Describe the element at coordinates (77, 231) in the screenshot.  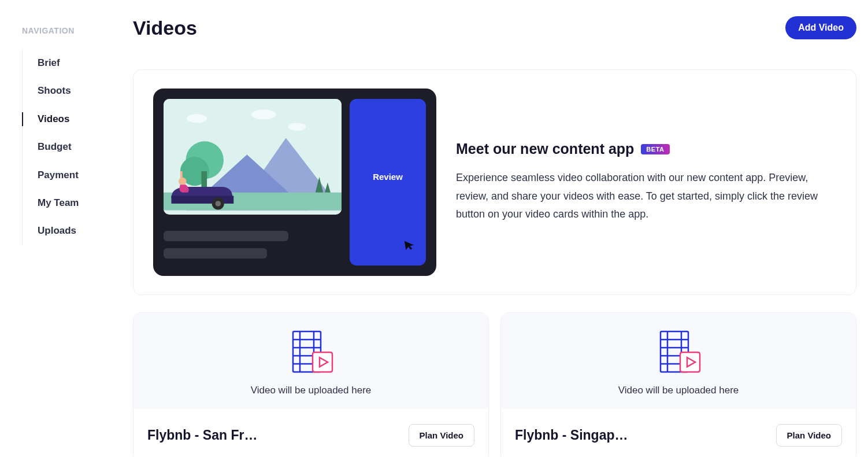
I see `sidebar-item-uploads: Uploads` at that location.